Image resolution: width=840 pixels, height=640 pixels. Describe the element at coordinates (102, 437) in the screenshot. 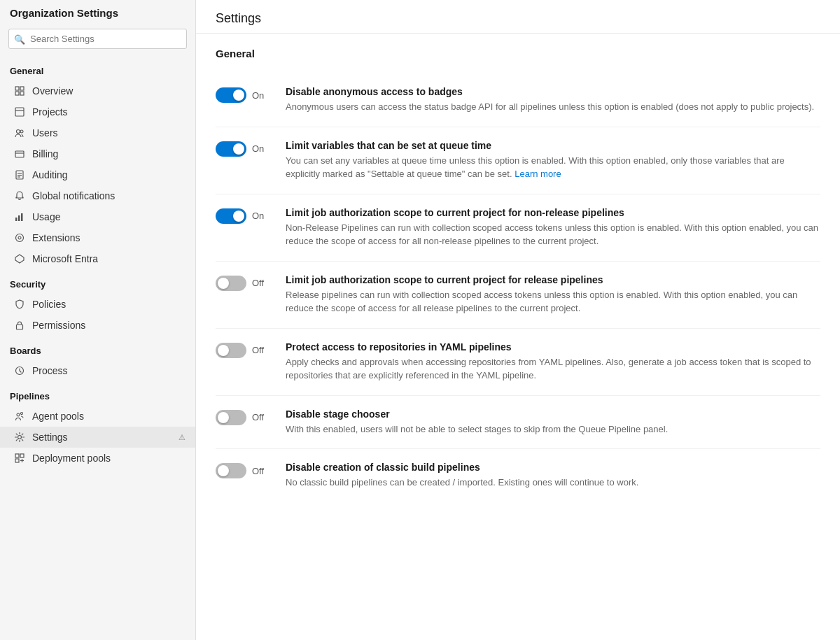

I see `settings-label: Settings` at that location.